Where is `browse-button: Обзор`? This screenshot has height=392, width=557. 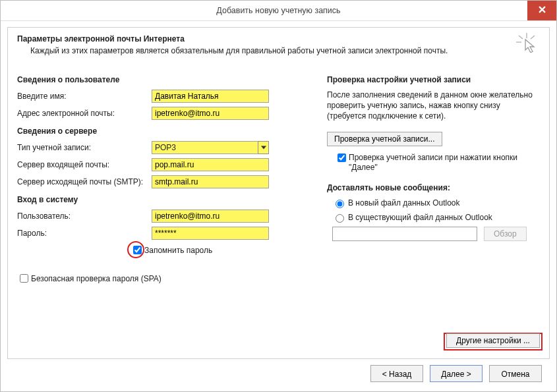
browse-button: Обзор is located at coordinates (505, 234).